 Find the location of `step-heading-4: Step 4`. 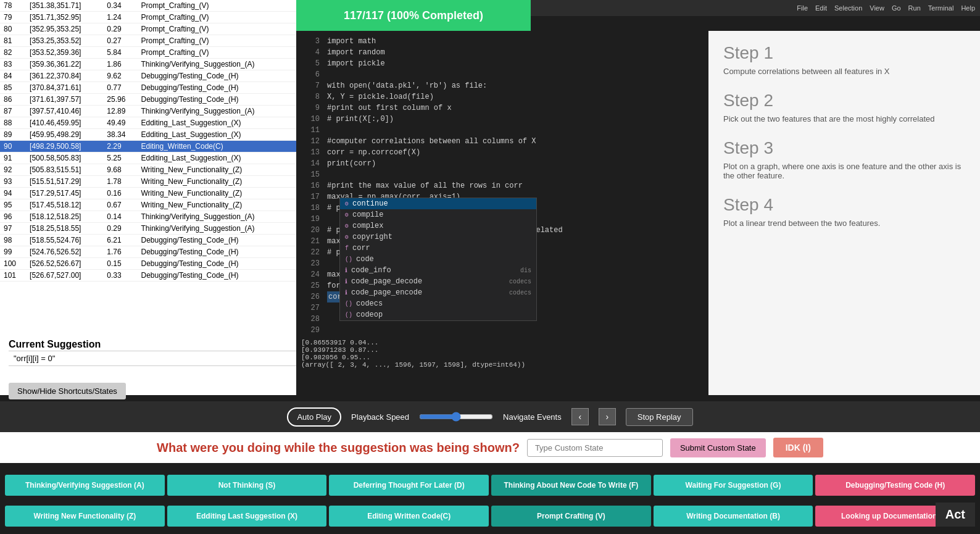

step-heading-4: Step 4 is located at coordinates (844, 205).